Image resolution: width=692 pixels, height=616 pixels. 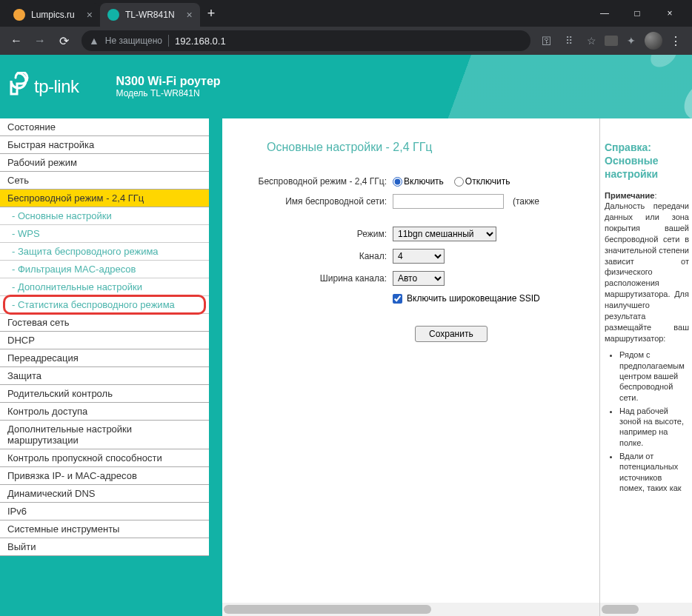 I want to click on main-hscrollbar, so click(x=410, y=609).